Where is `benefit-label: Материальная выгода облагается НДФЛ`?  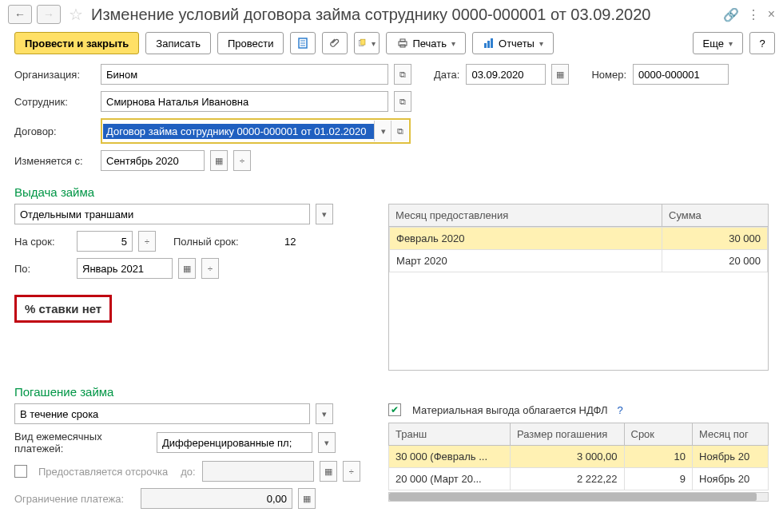
benefit-label: Материальная выгода облагается НДФЛ is located at coordinates (510, 411).